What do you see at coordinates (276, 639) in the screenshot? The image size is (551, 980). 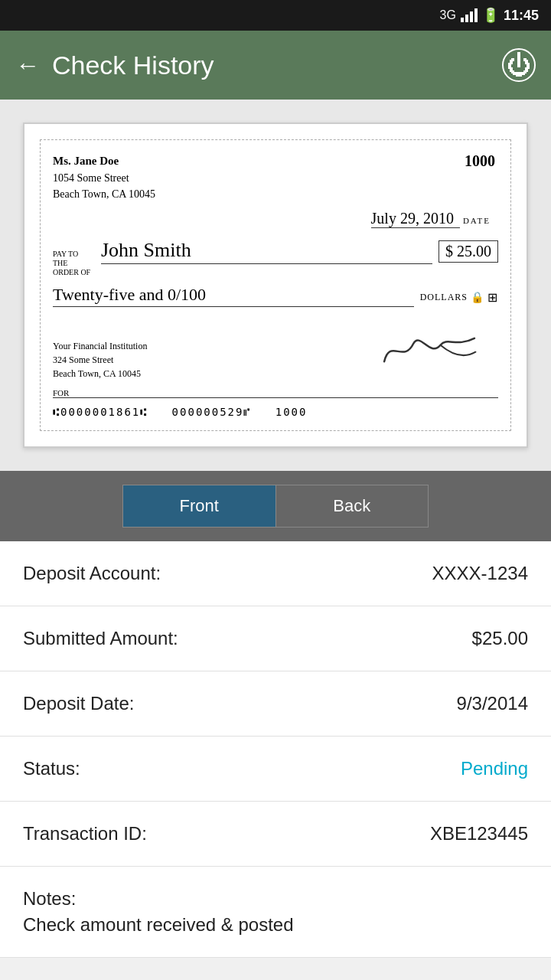 I see `submitted-amount-row: Submitted Amount: $25.00` at bounding box center [276, 639].